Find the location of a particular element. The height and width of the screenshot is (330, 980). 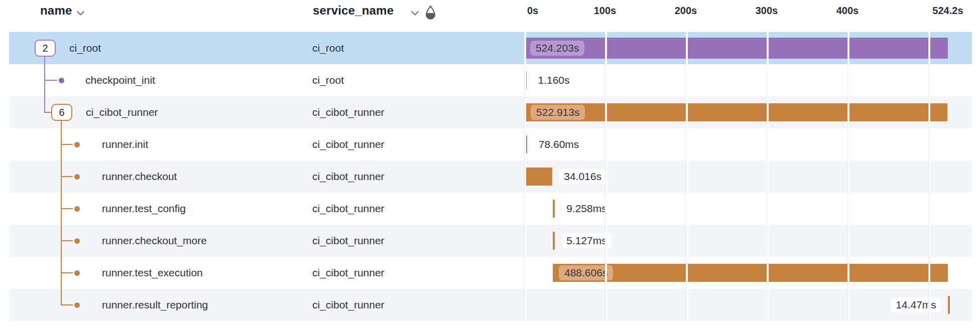

span-name: runner.init is located at coordinates (125, 144).